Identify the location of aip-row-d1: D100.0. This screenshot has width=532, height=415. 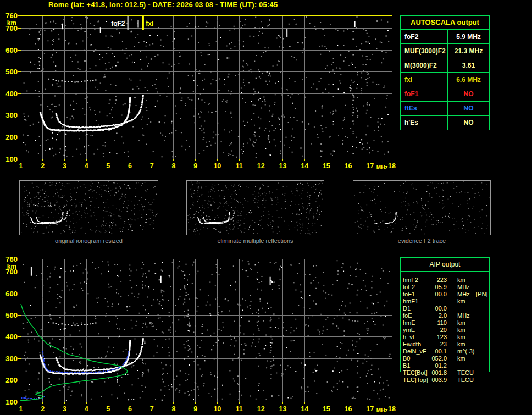
(448, 309).